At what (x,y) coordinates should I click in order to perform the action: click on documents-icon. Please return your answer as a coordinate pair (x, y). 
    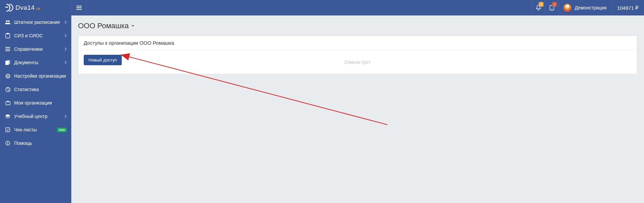
    Looking at the image, I should click on (8, 63).